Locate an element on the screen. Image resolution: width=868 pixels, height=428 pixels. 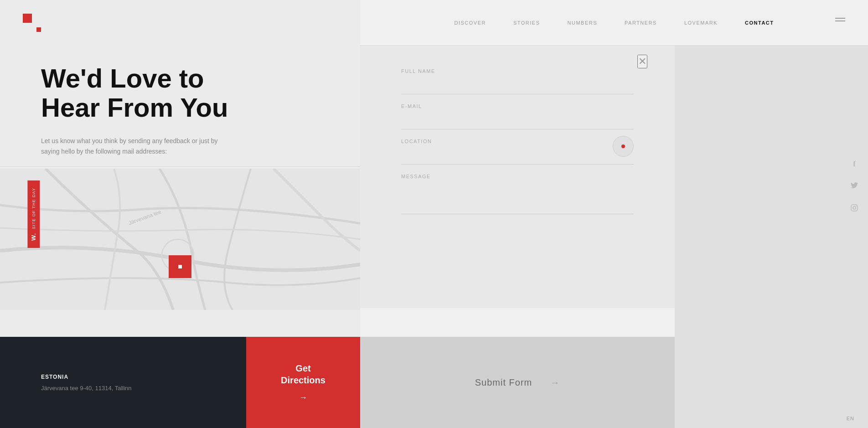
location-input is located at coordinates (517, 157).